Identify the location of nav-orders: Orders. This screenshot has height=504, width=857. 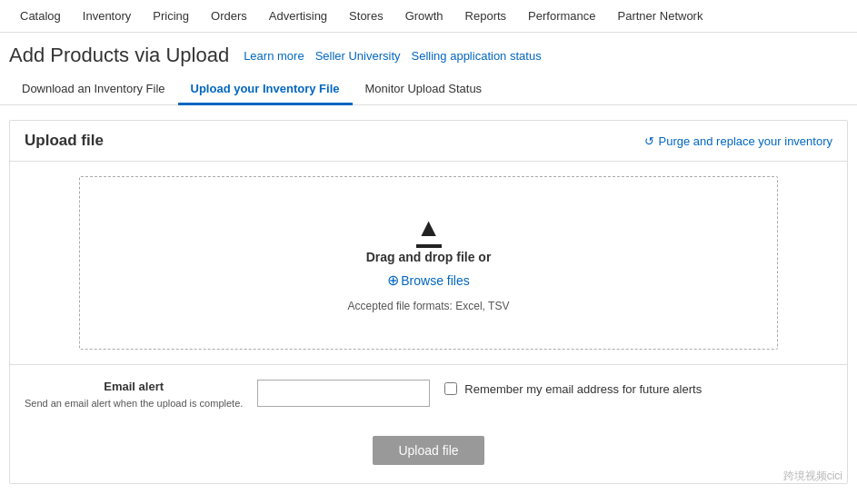
(229, 16).